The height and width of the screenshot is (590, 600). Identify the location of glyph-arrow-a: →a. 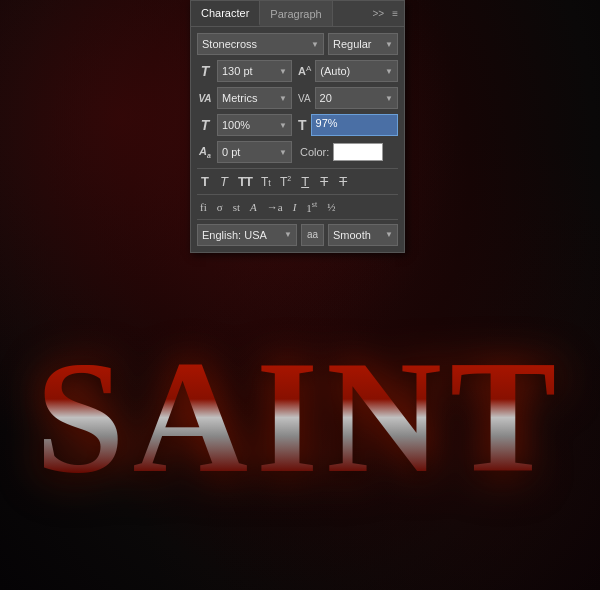
(275, 207).